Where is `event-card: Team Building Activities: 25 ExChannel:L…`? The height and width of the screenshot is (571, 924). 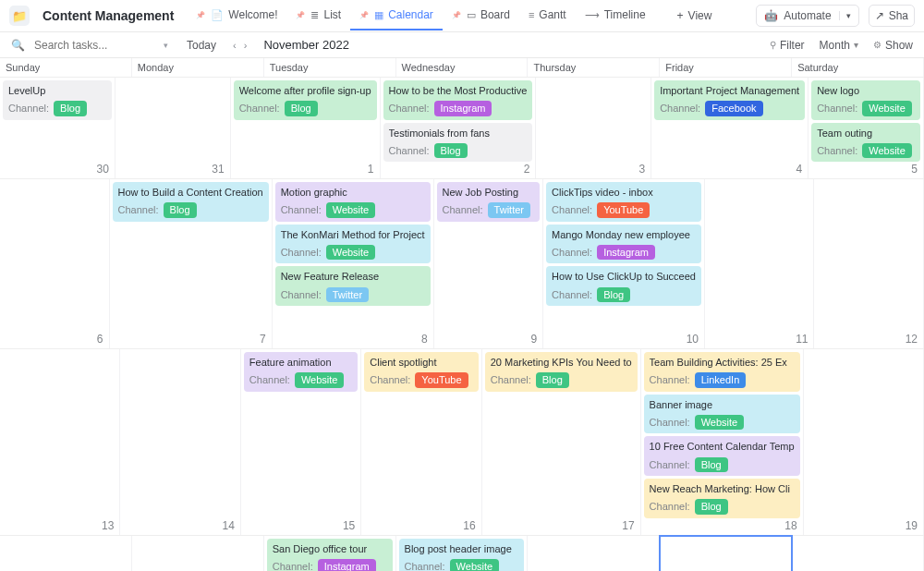
event-card: Team Building Activities: 25 ExChannel:L… is located at coordinates (723, 371).